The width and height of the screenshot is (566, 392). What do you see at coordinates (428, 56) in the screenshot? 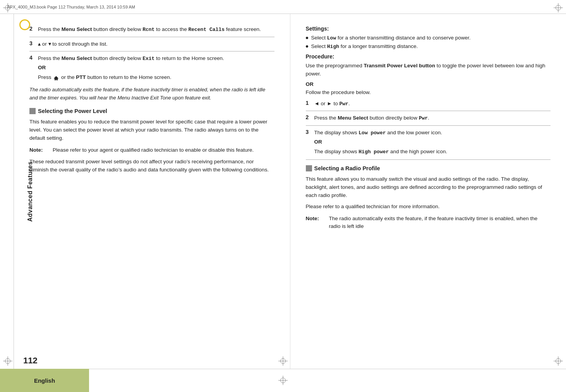
I see `procedure-heading: Procedure:` at bounding box center [428, 56].